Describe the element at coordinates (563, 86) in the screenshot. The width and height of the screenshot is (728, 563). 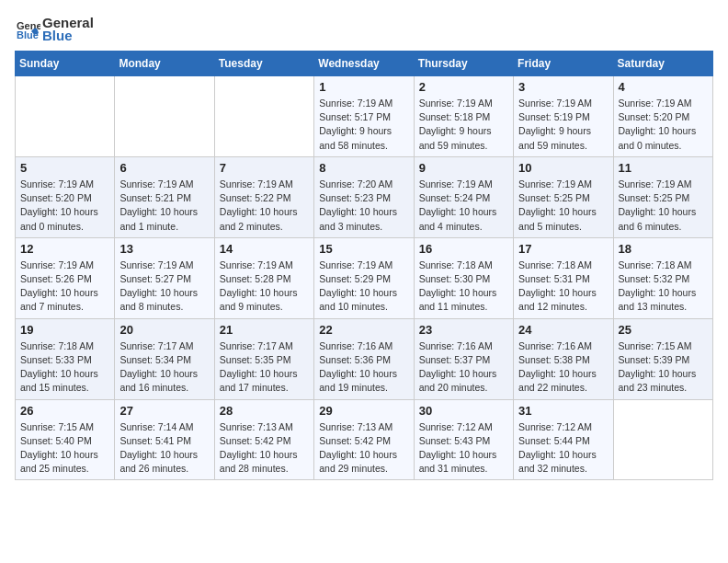
I see `day-number: 3` at that location.